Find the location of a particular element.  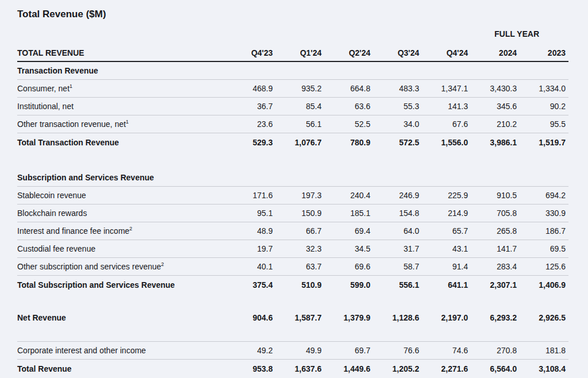

value-cell: 23.6 is located at coordinates (248, 124).